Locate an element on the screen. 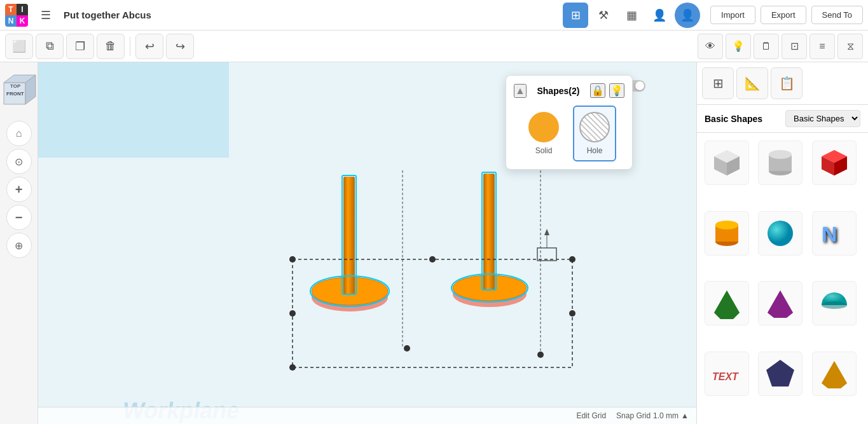 The height and width of the screenshot is (424, 868). shape-pyramid-yellow is located at coordinates (834, 374).